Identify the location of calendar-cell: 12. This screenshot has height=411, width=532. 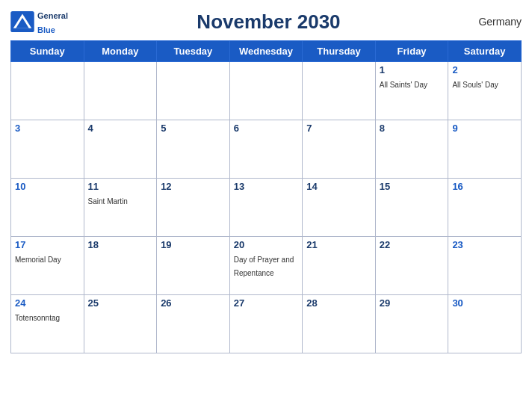
(194, 208).